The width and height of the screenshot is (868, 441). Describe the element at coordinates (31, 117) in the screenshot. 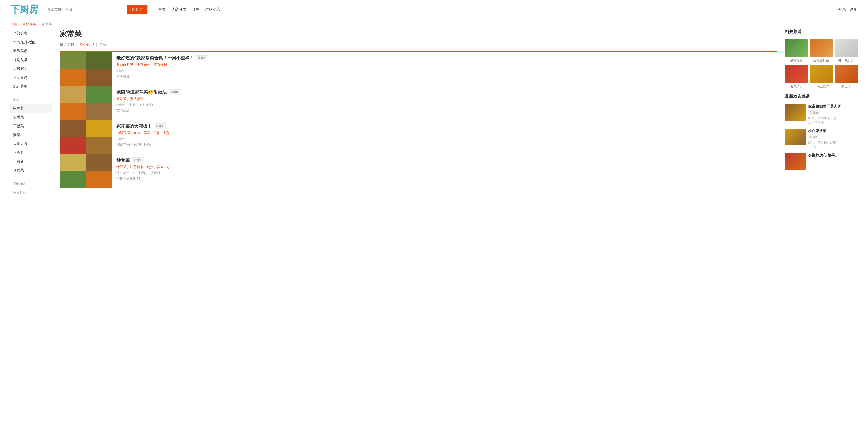

I see `sidebar-item-quickcook: 快手菜` at that location.